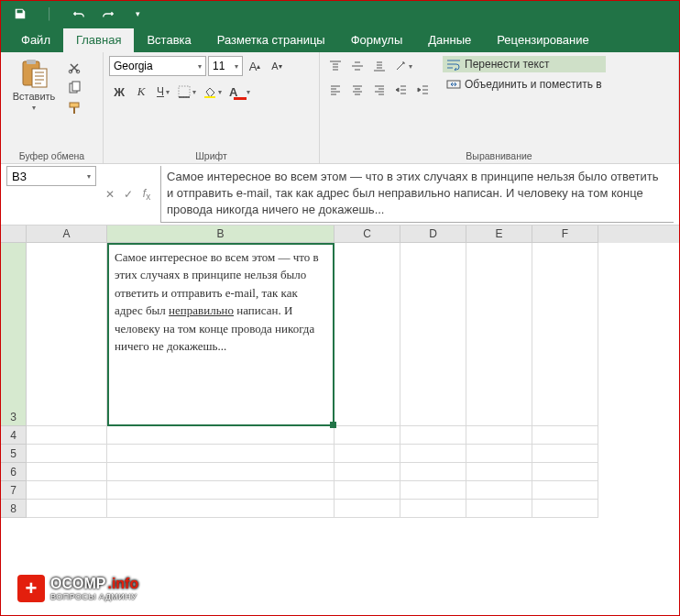 This screenshot has height=616, width=680. Describe the element at coordinates (565, 490) in the screenshot. I see `cell-f7` at that location.